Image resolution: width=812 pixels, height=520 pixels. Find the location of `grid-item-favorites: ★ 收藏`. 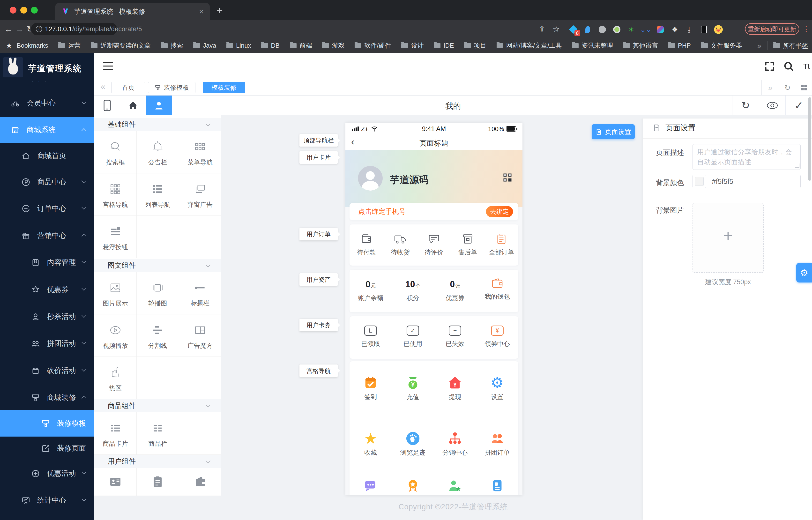

grid-item-favorites: ★ 收藏 is located at coordinates (371, 444).